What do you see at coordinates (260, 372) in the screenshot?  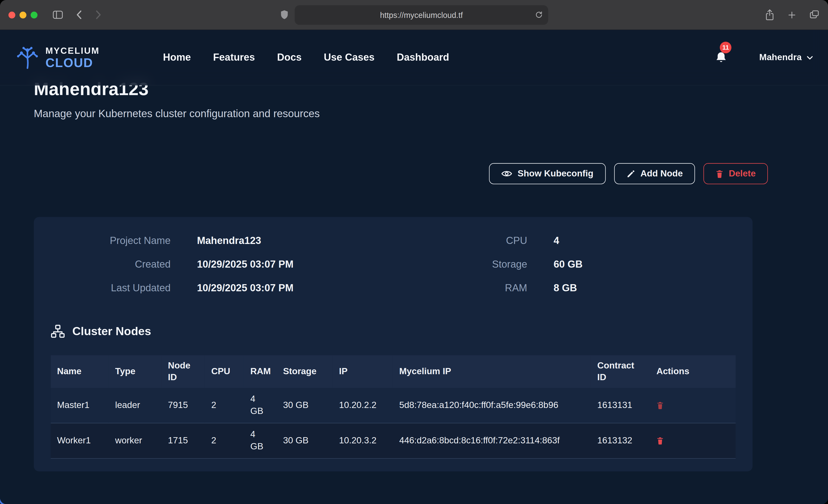 I see `column-header: RAM` at bounding box center [260, 372].